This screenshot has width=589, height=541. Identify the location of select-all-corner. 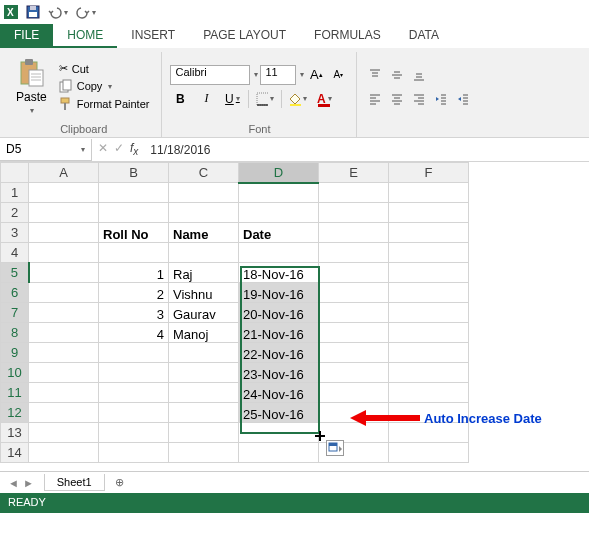
(15, 173).